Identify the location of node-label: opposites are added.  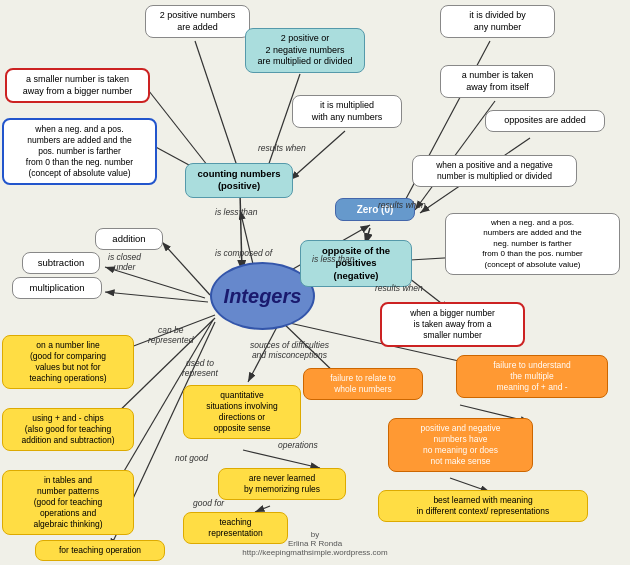
(545, 120).